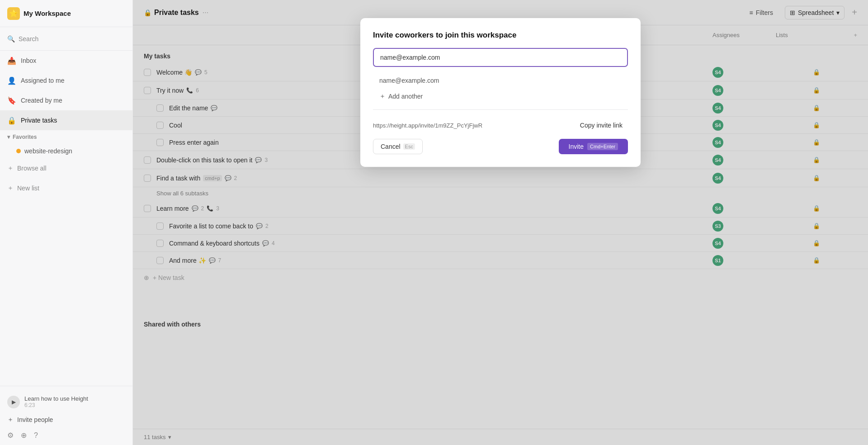 This screenshot has height=445, width=868. What do you see at coordinates (603, 147) in the screenshot?
I see `invite-shortcut: Cmd+Enter` at bounding box center [603, 147].